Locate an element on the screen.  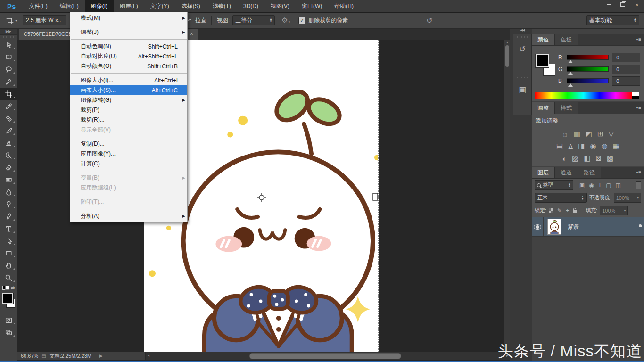
menu-item-canvas-size: 画布大小(S)... Alt+Ctrl+C is located at coordinates (129, 90).